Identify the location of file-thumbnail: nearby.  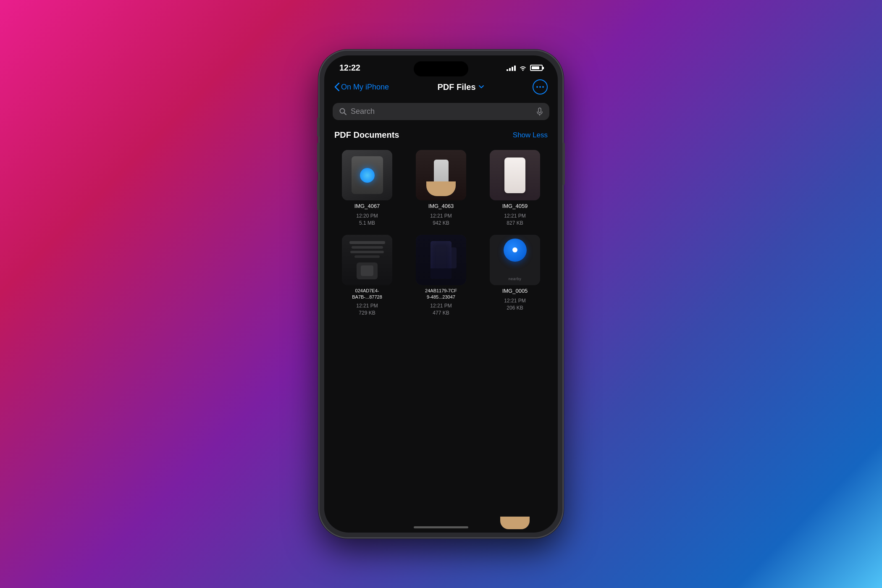
(515, 260).